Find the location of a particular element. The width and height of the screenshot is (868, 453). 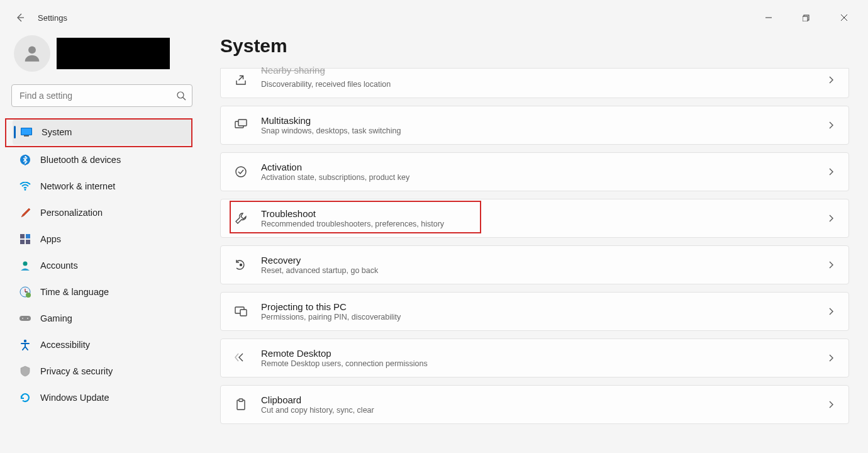

card-activation: Activation Activation state, subscriptio… is located at coordinates (535, 172).